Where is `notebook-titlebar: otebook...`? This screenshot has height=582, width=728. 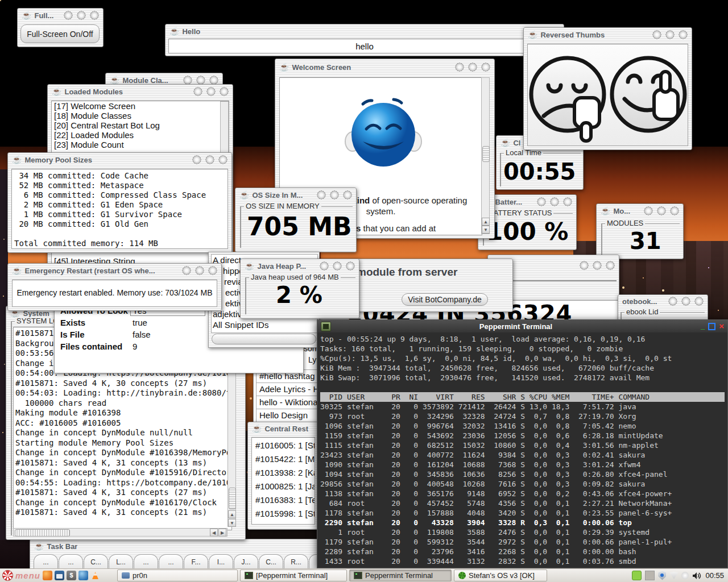 notebook-titlebar: otebook... is located at coordinates (663, 301).